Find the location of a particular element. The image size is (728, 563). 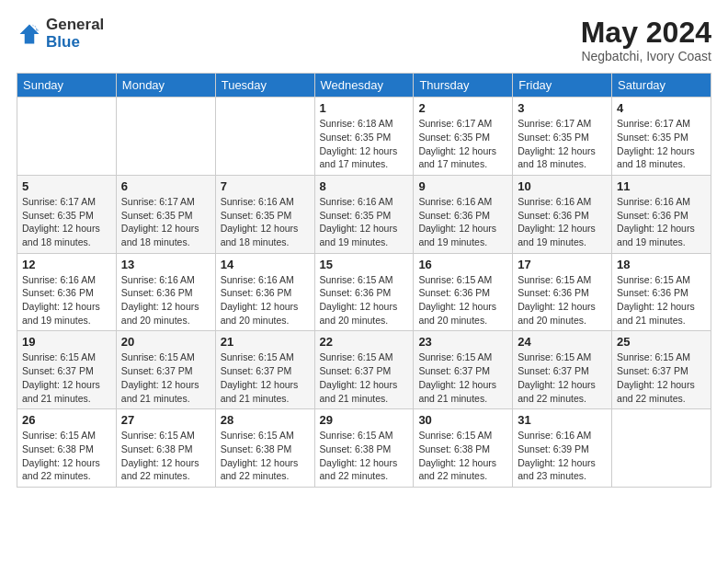

day-info: Sunrise: 6:16 AM Sunset: 6:35 PM Dayligh… is located at coordinates (364, 223).